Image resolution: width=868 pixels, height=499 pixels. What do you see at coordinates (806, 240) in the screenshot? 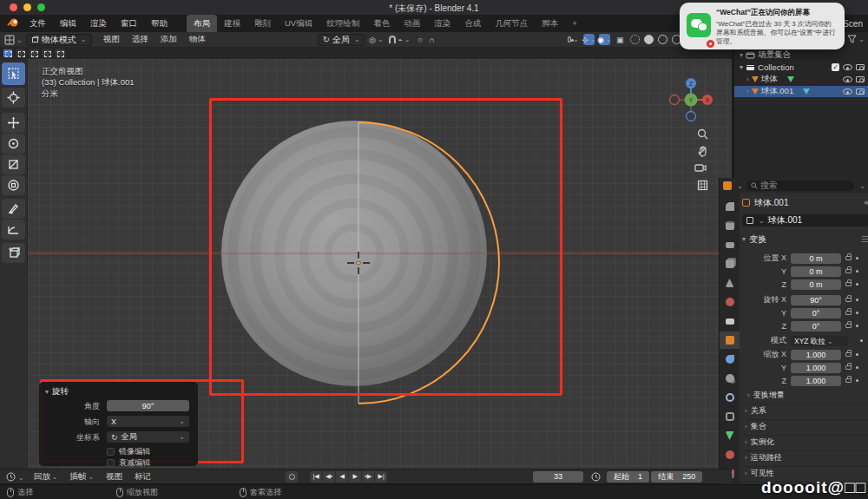
I see `transform-section-header: ▾ 变换 ☰` at bounding box center [806, 240].